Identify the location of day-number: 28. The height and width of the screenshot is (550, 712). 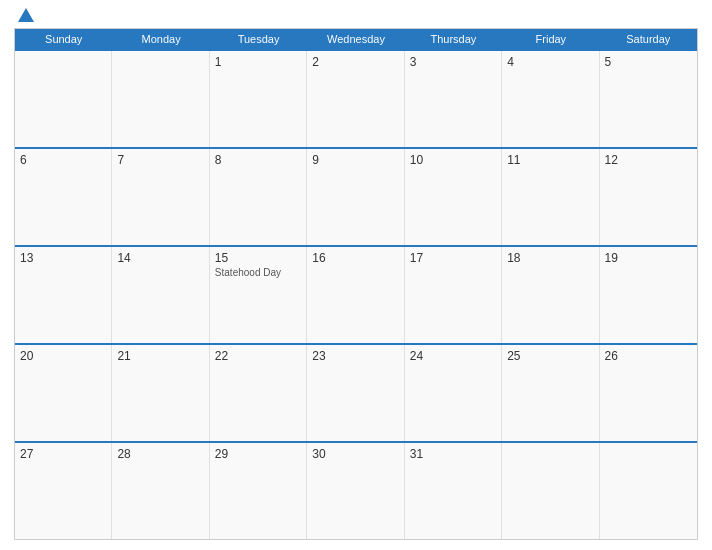
(160, 454).